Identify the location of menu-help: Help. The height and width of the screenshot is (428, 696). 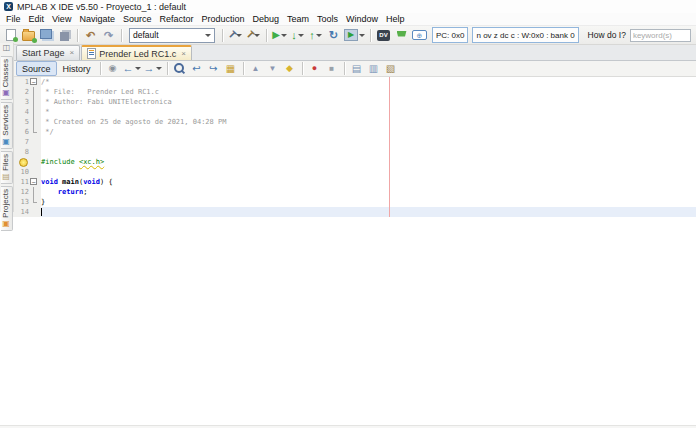
(396, 19).